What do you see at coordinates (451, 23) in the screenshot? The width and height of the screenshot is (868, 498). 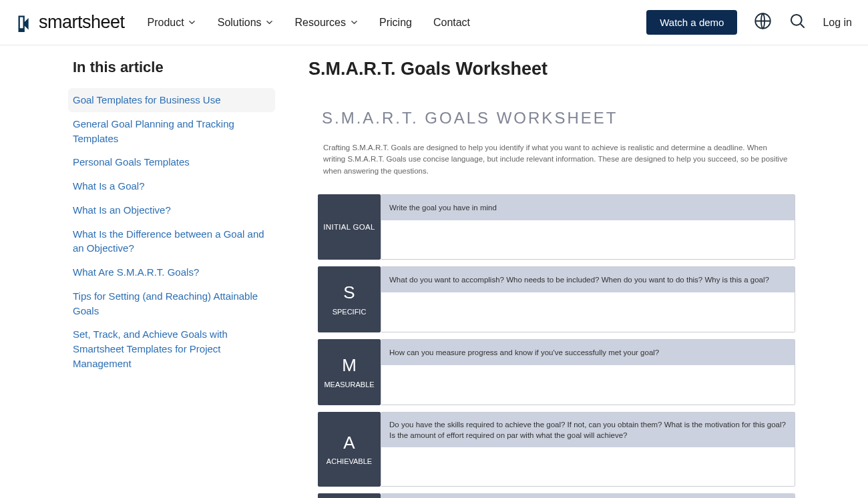 I see `nav-contact: Contact` at bounding box center [451, 23].